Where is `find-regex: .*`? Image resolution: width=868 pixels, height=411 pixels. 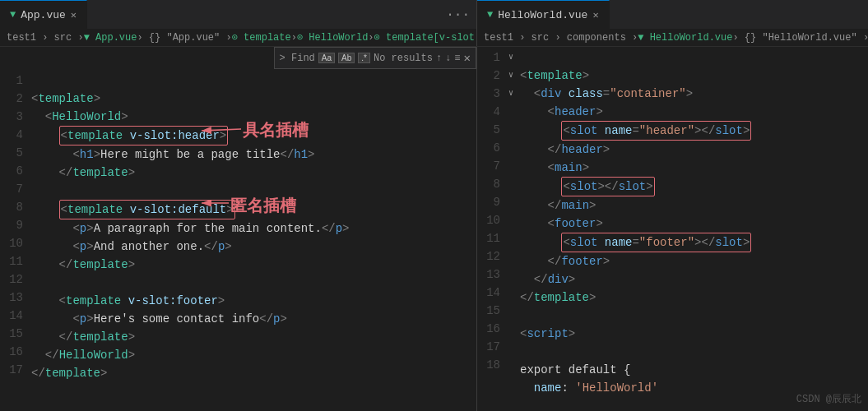 find-regex: .* is located at coordinates (364, 58).